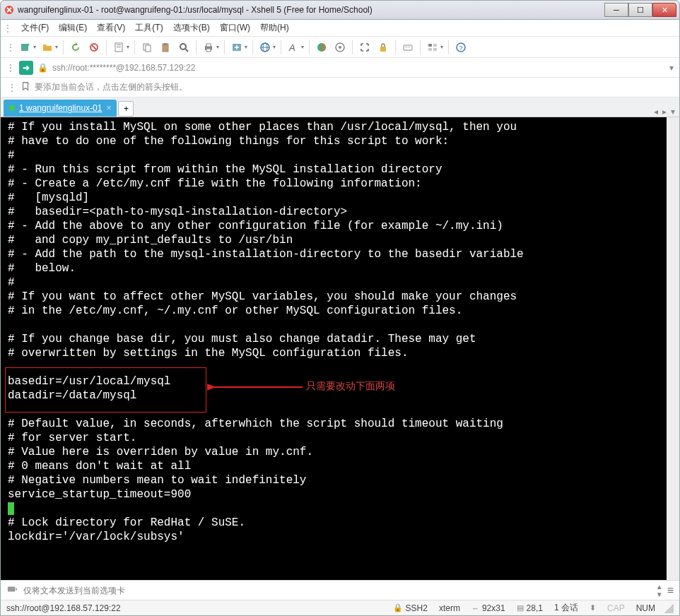 The image size is (680, 616). Describe the element at coordinates (209, 47) in the screenshot. I see `print-icon` at that location.